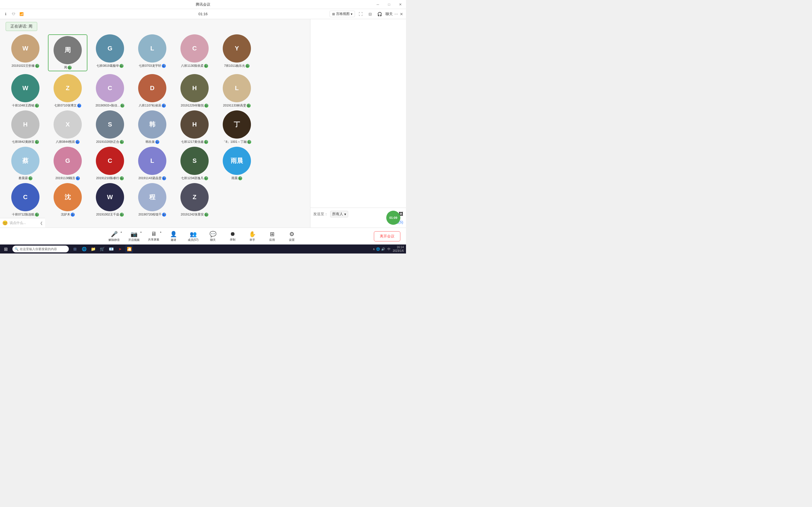 The height and width of the screenshot is (507, 812). I want to click on chevron-up-icon: ∧, so click(374, 249).